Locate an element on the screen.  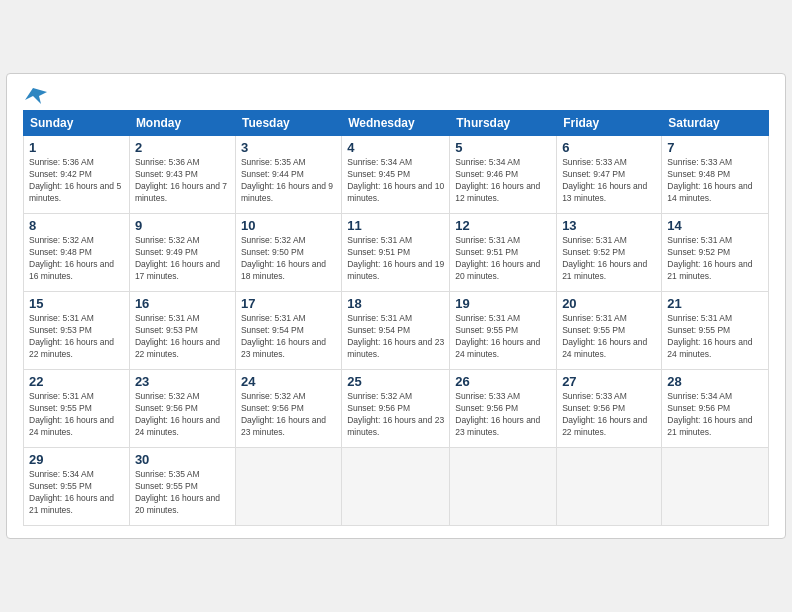
day-number: 30 is located at coordinates (182, 460).